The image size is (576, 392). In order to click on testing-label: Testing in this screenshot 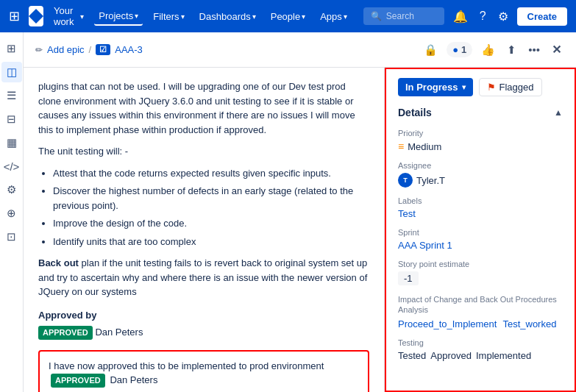, I will do `click(480, 343)`.